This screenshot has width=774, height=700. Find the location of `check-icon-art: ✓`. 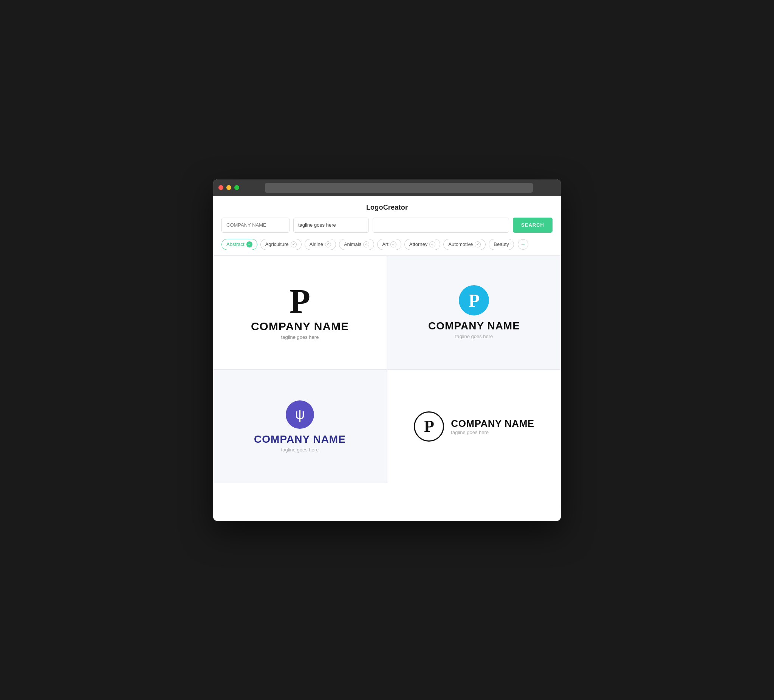

check-icon-art: ✓ is located at coordinates (394, 244).